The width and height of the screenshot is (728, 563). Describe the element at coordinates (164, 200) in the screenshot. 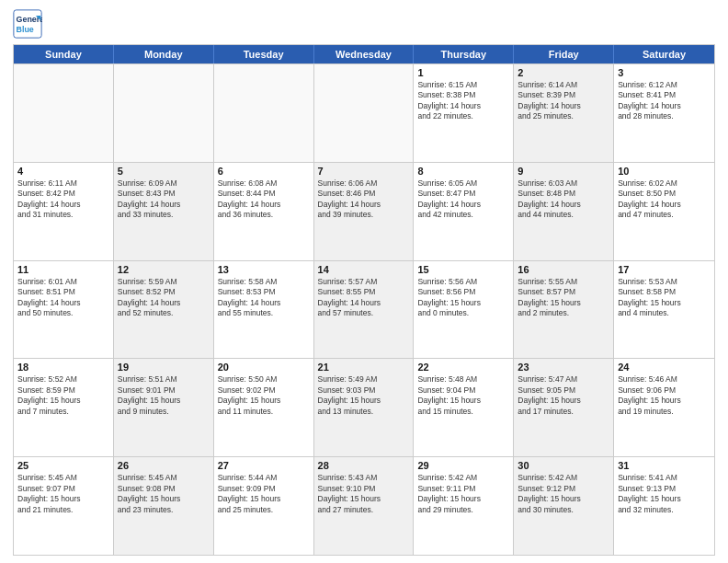

I see `cell-info: Sunrise: 6:09 AM Sunset: 8:43 PM Dayligh…` at that location.